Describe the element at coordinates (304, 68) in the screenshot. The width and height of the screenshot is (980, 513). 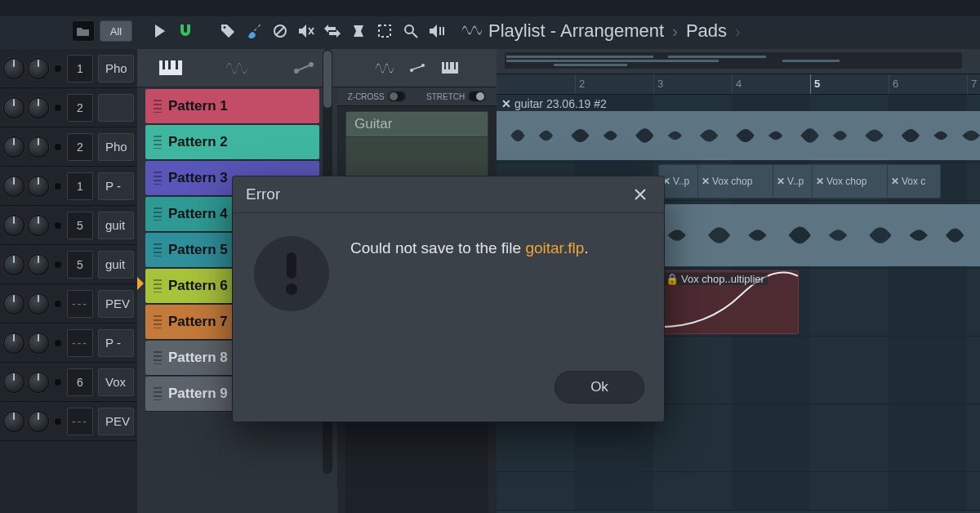
I see `tab-automation-icon` at that location.